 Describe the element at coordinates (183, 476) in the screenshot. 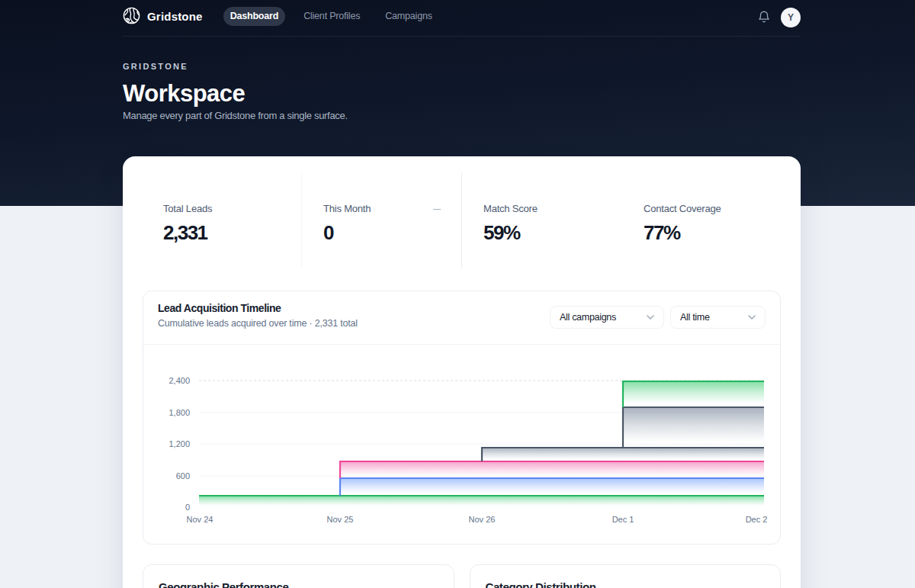

I see `svg-text: 600` at that location.